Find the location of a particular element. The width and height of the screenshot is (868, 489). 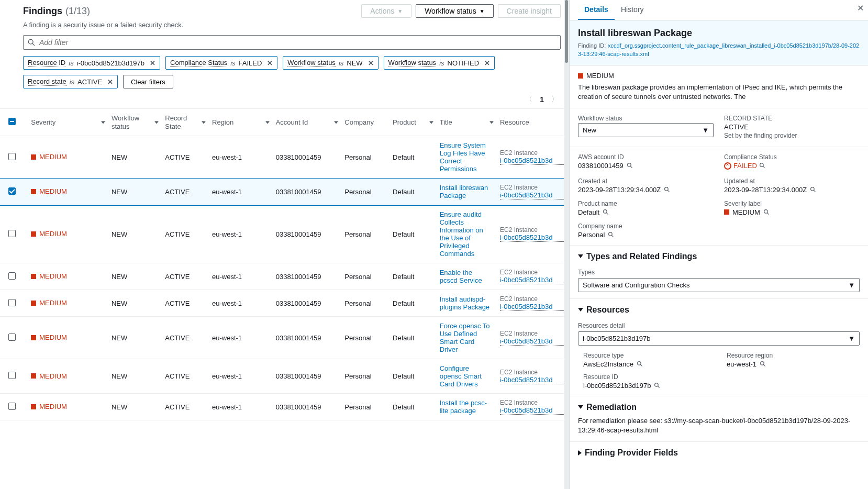

workflow-status-select: New ▼ is located at coordinates (646, 130).